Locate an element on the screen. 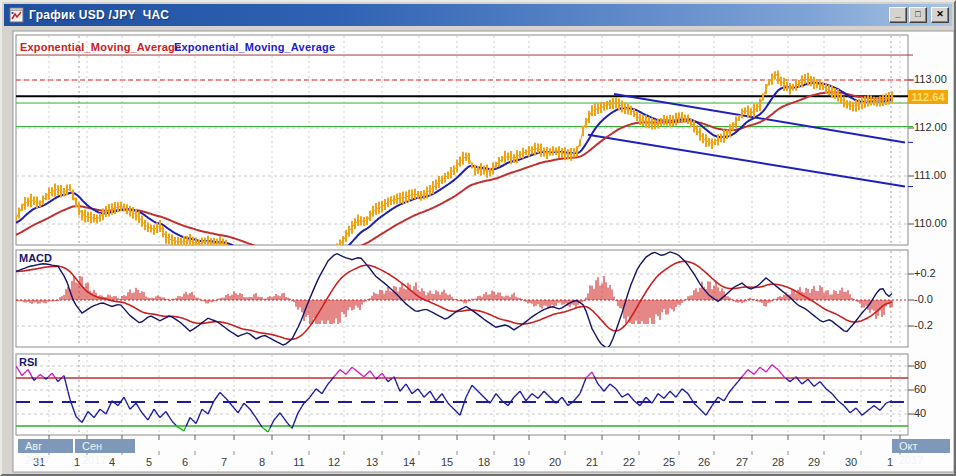 The width and height of the screenshot is (956, 476). time-axis-day-label: 5 is located at coordinates (149, 462).